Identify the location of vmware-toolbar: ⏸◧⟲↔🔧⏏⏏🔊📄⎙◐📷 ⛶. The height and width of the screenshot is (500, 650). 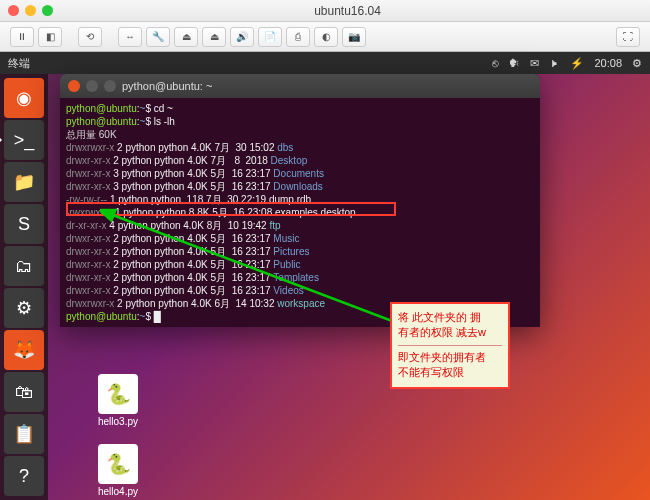
(325, 37).